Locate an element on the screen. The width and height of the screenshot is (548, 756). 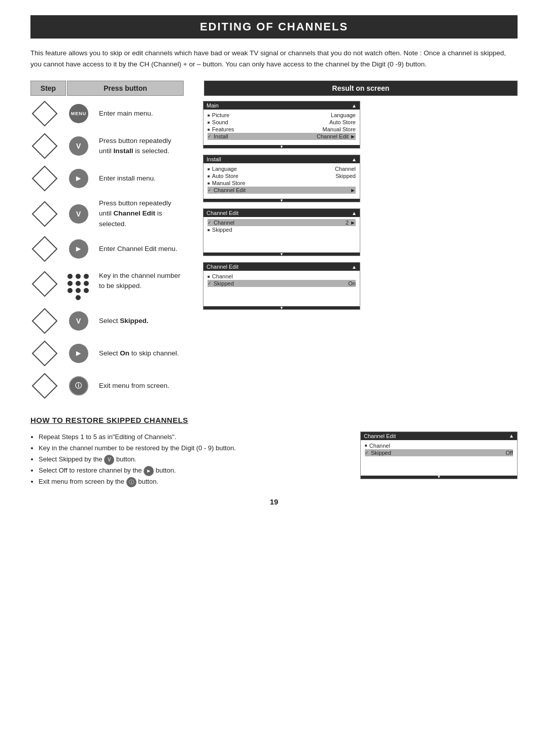
step-button-7: V is located at coordinates (79, 321).